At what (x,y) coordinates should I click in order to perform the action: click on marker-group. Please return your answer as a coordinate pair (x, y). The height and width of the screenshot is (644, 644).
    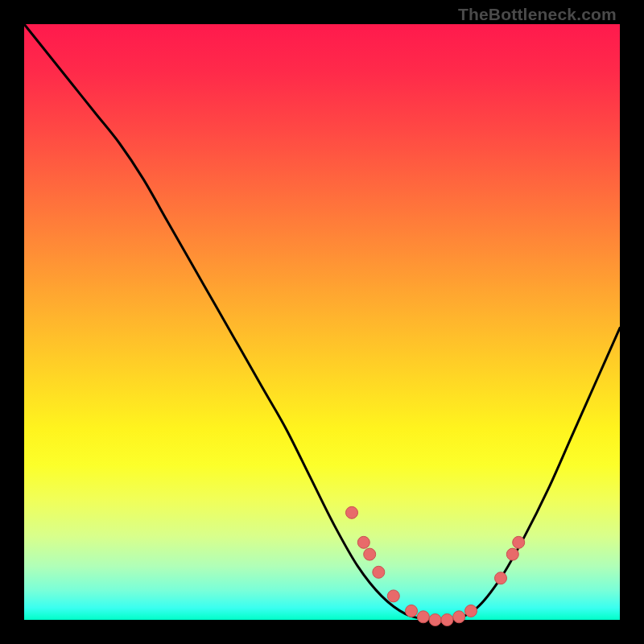
    Looking at the image, I should click on (436, 566).